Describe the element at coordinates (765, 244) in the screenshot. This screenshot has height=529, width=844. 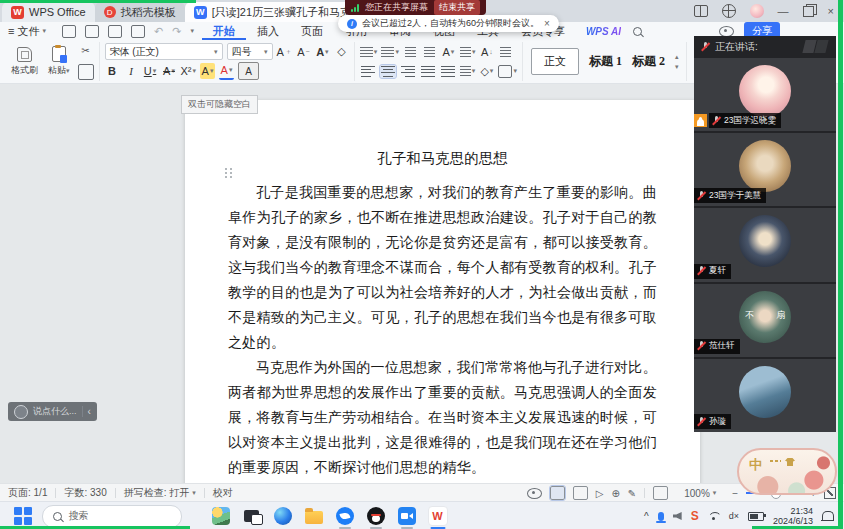
I see `participant-tile: 夏轩` at that location.